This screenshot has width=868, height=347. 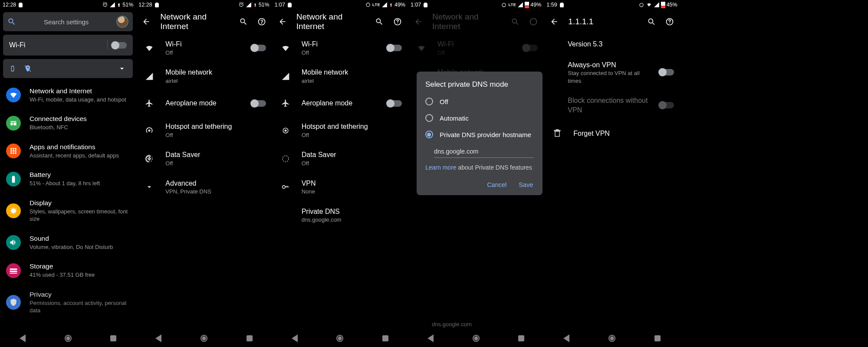 I want to click on nav-bar, so click(x=612, y=338).